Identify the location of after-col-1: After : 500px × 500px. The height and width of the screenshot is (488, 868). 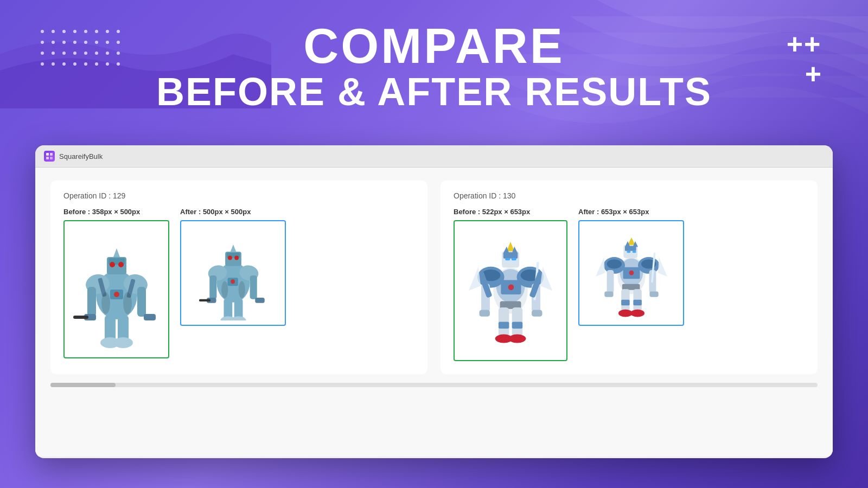
(233, 267).